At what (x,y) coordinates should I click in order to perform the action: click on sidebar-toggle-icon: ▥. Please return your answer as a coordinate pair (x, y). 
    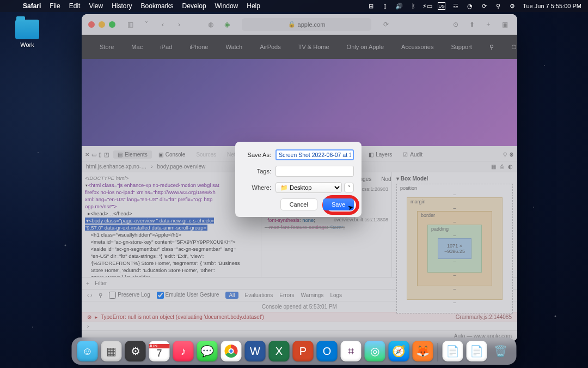
    Looking at the image, I should click on (130, 25).